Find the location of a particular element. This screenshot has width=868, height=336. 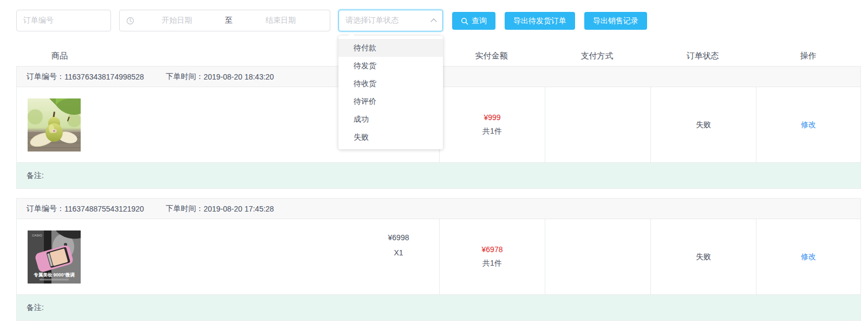

column-header-order-status: 订单状态 is located at coordinates (703, 56).